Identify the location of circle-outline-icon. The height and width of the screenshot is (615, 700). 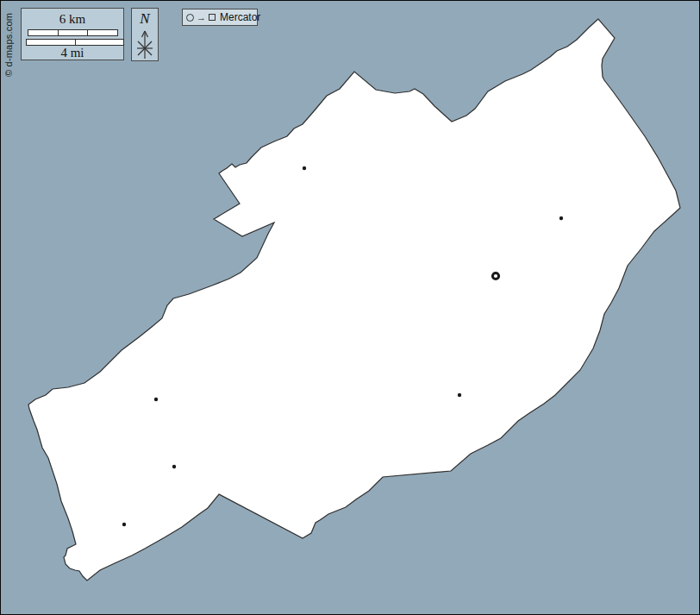
(190, 17).